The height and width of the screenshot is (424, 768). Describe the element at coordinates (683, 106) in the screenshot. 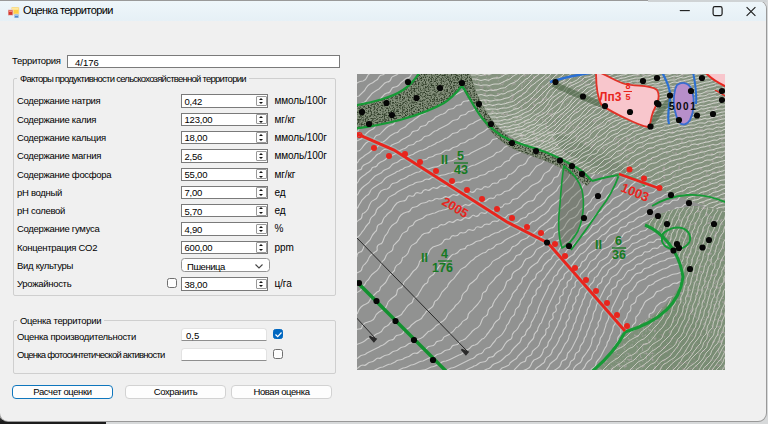

I see `svg-text: 5001` at that location.